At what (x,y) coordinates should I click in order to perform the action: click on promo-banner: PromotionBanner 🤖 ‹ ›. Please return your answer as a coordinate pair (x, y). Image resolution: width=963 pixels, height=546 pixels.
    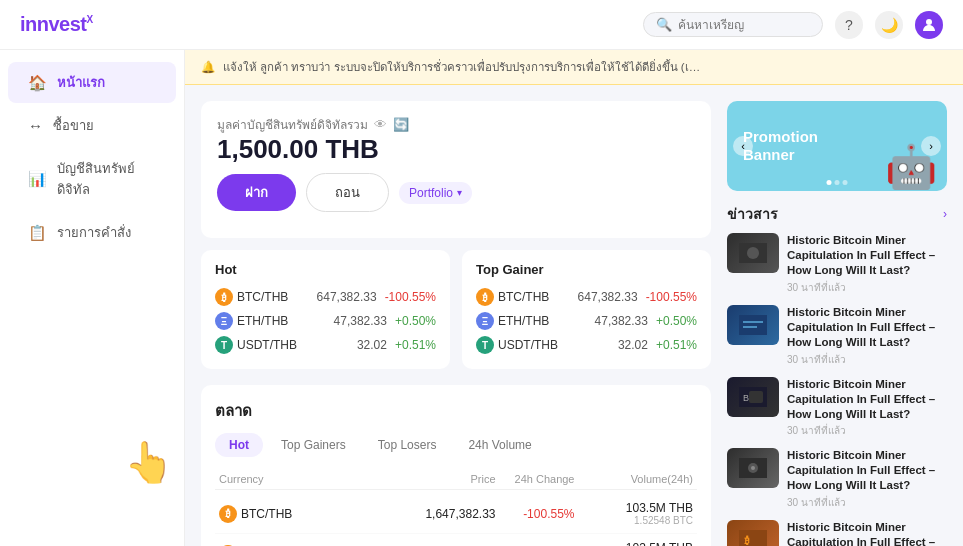
    Looking at the image, I should click on (837, 146).